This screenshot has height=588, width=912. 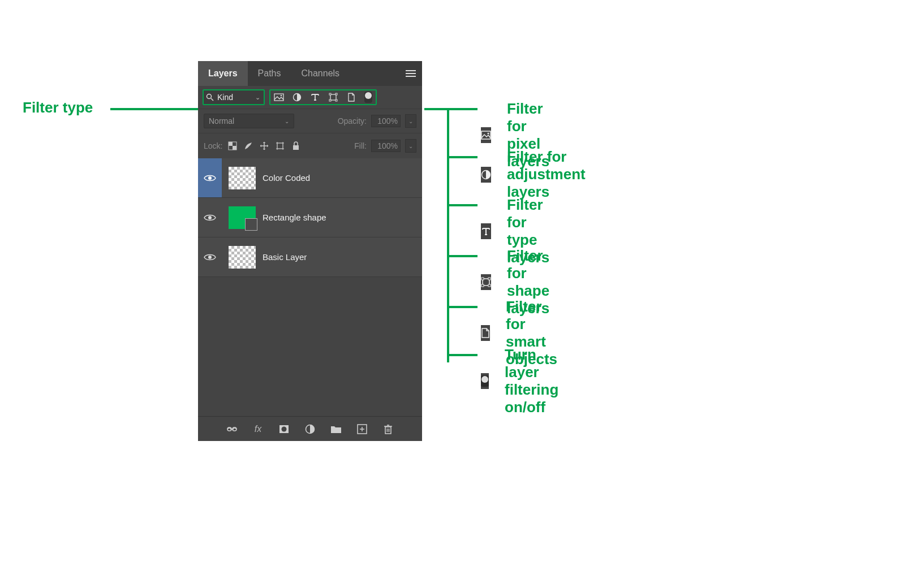 What do you see at coordinates (310, 257) in the screenshot?
I see `layer-row: Basic Layer` at bounding box center [310, 257].